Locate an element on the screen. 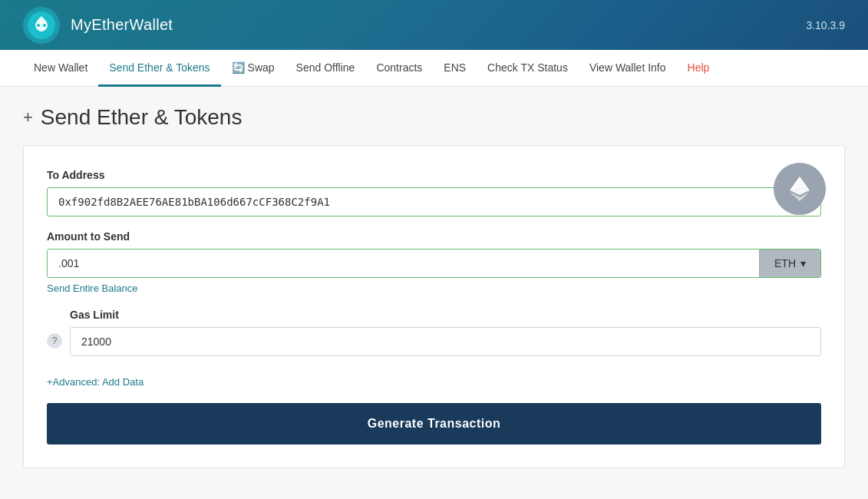 The width and height of the screenshot is (868, 499). nav-swap: 🔄Swap is located at coordinates (253, 69).